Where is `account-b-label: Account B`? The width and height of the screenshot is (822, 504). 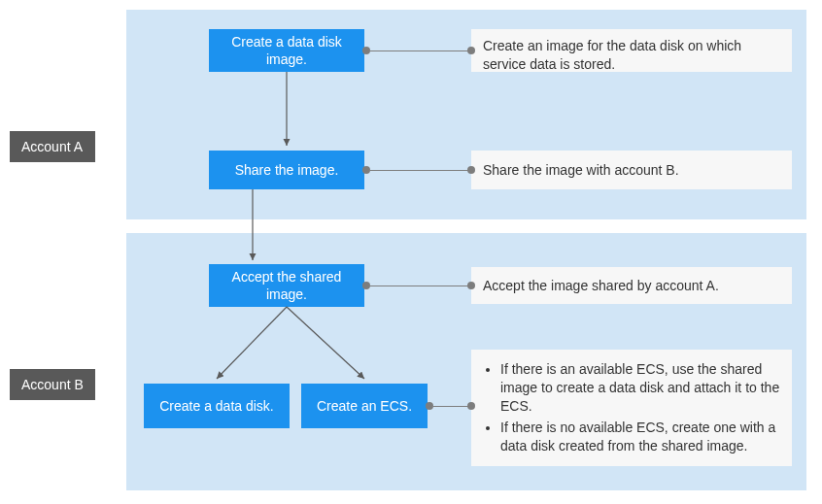
account-b-label: Account B is located at coordinates (52, 385).